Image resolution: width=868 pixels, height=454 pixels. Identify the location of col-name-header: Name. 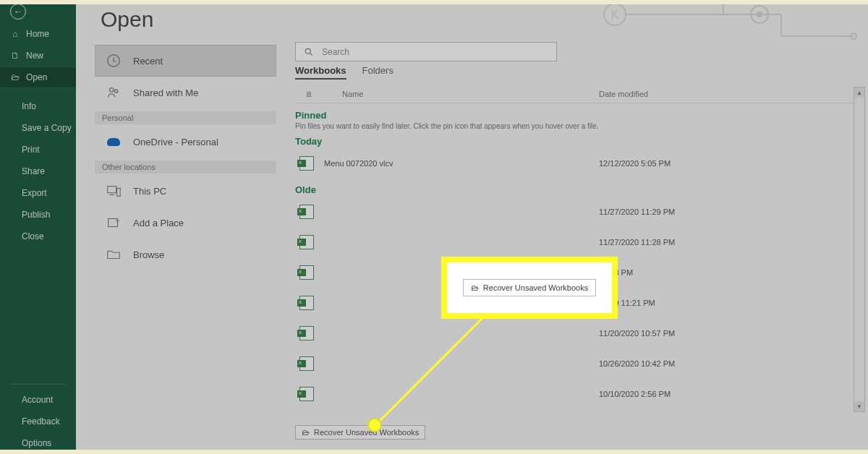
(353, 94).